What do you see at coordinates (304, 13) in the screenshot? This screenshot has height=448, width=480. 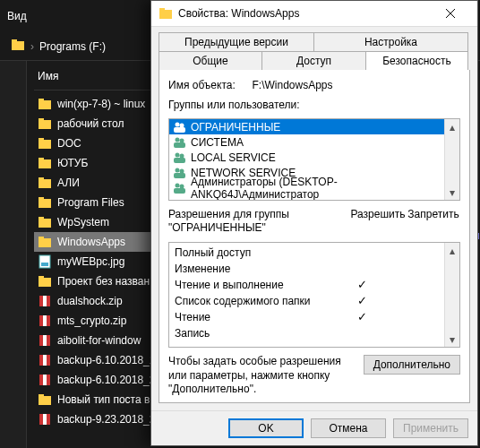 I see `dialog-title: Свойства: WindowsApps` at bounding box center [304, 13].